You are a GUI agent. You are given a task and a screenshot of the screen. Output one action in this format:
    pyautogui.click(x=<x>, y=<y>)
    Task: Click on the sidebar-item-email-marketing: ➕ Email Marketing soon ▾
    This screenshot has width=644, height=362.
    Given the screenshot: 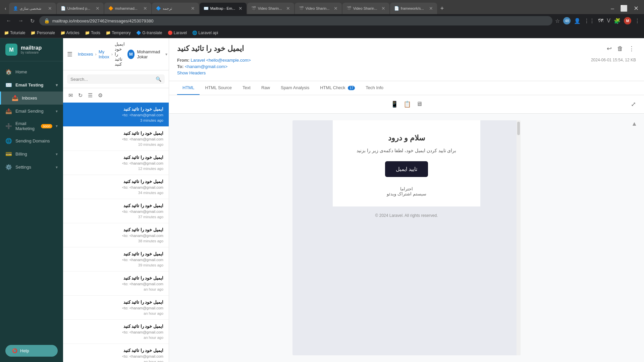 What is the action you would take?
    pyautogui.click(x=32, y=126)
    